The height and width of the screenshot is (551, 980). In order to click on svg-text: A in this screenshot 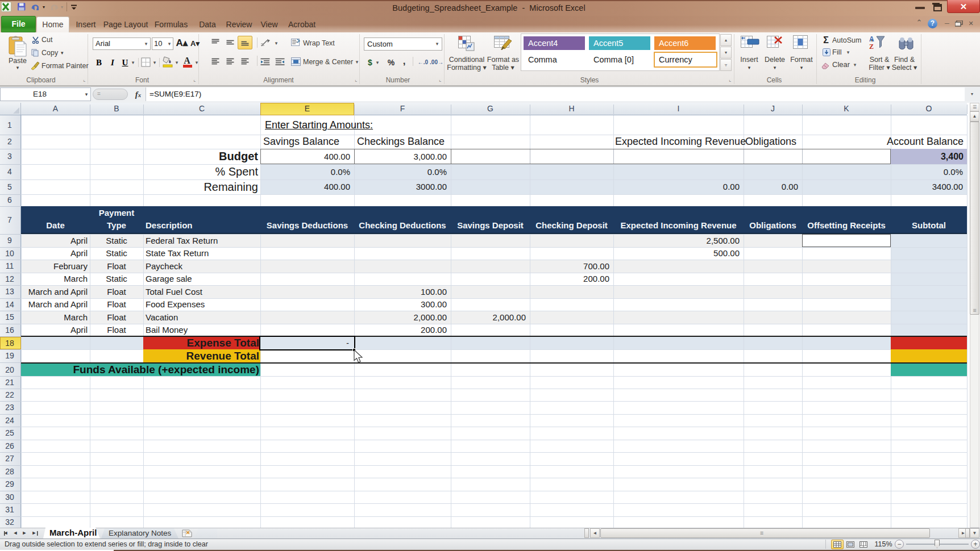, I will do `click(872, 39)`.